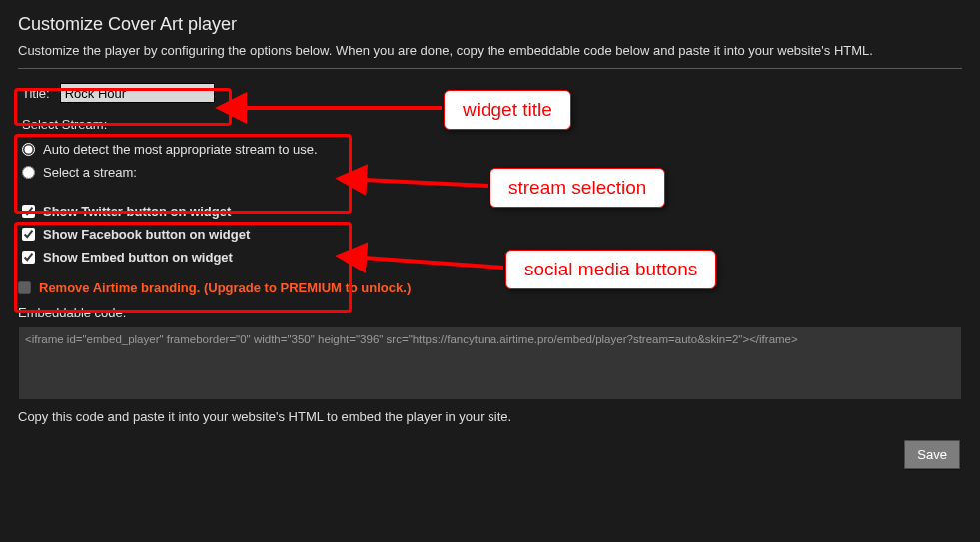  I want to click on embed-label: Show Embed button on widget, so click(138, 258).